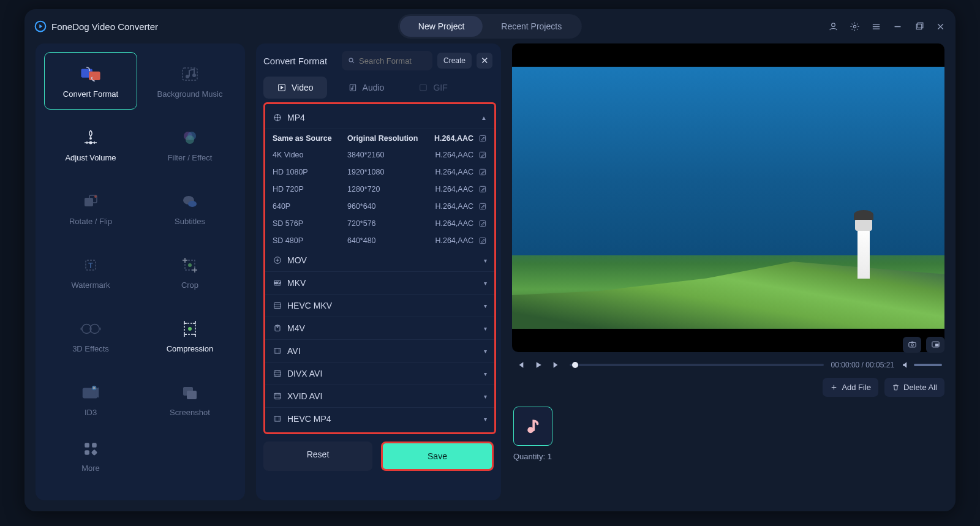 The width and height of the screenshot is (980, 526). Describe the element at coordinates (380, 350) in the screenshot. I see `format-group-avi: AVI▾` at that location.